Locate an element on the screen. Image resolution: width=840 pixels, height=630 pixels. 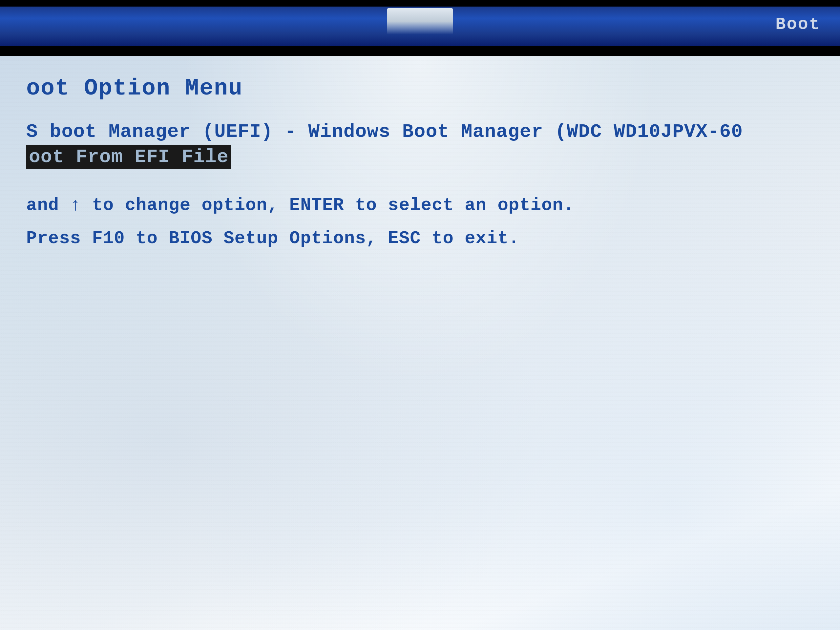
instructions-container: and ↑ to change option, ENTER to select … is located at coordinates (420, 222).